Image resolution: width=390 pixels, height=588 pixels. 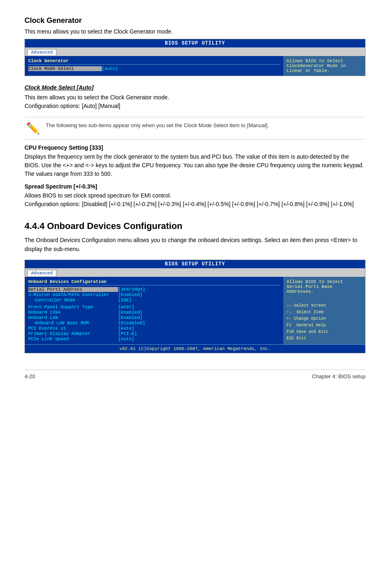 I want to click on bios-value-lan-boot-rom: [Disabled], so click(x=132, y=323).